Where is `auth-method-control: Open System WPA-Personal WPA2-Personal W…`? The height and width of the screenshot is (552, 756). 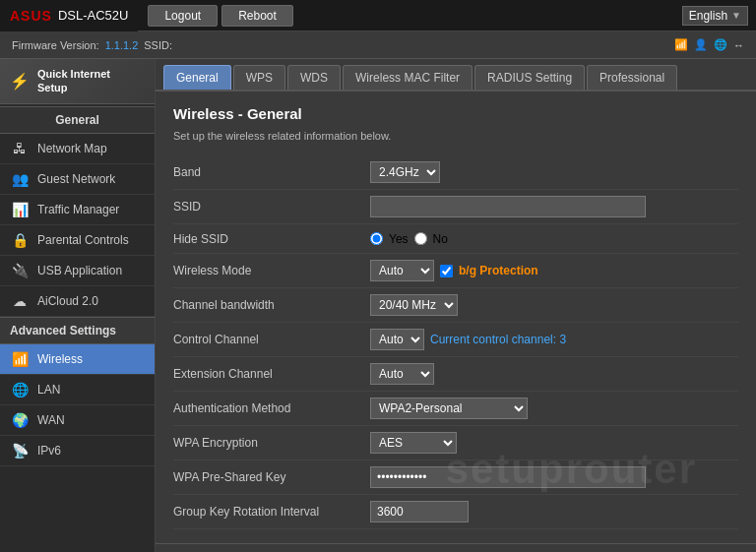 auth-method-control: Open System WPA-Personal WPA2-Personal W… is located at coordinates (554, 408).